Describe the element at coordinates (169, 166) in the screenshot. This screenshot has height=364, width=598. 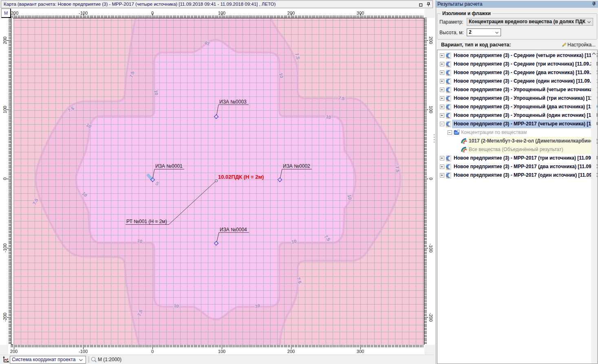
I see `svg-text: ИЗА №0001` at that location.